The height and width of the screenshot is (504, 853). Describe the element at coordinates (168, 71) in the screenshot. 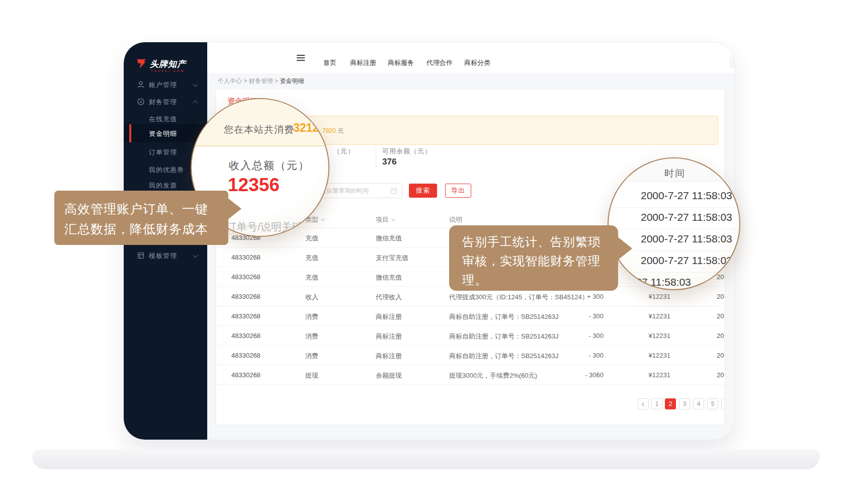

I see `brand-subtext: TOUPAI.COM` at that location.